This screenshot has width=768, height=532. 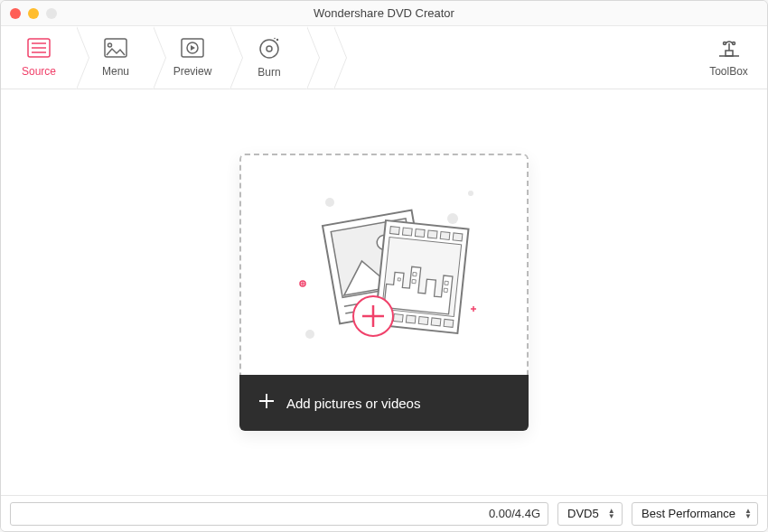 I want to click on toolbox-icon, so click(x=729, y=50).